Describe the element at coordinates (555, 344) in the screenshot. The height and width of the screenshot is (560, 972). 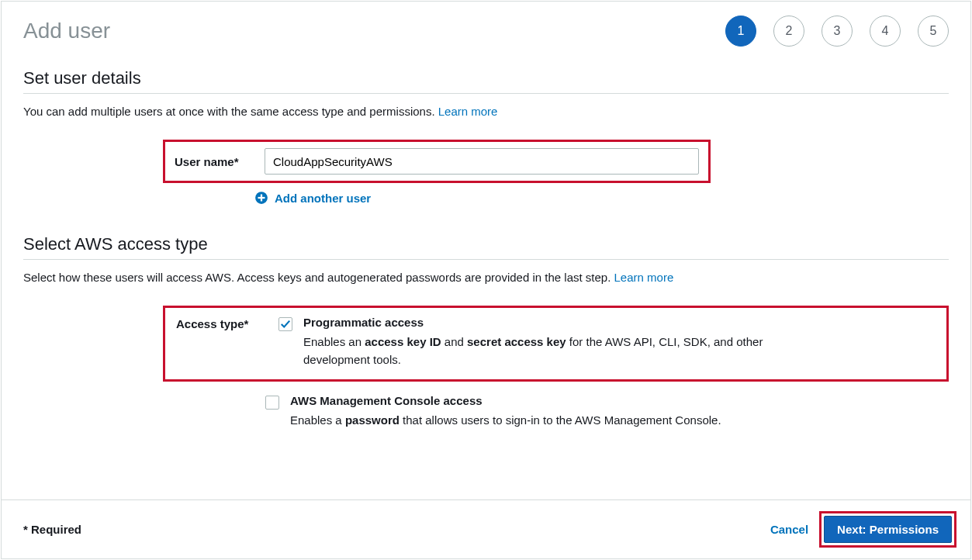
I see `access-highlight: Access type* Programmatic access Enables…` at that location.